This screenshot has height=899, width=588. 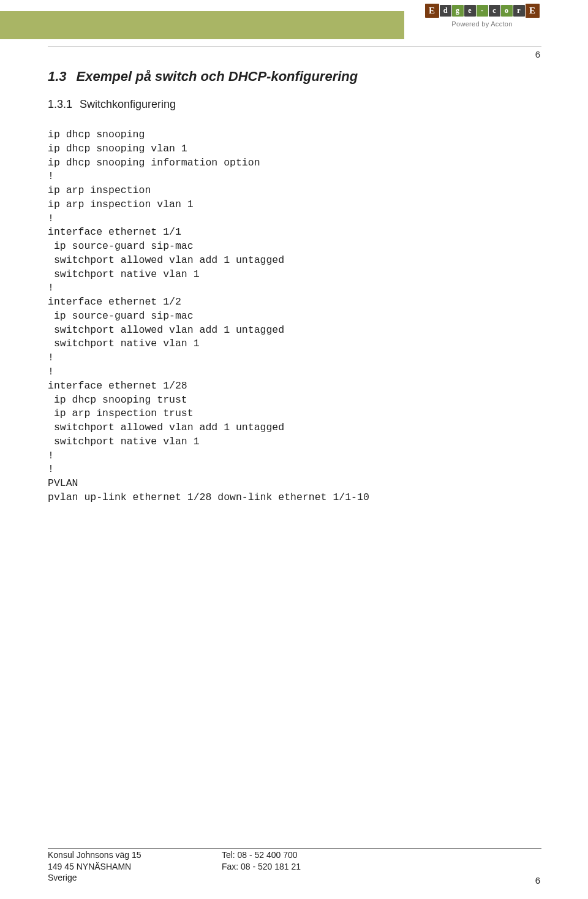 What do you see at coordinates (538, 880) in the screenshot?
I see `page-number-bottom: 6` at bounding box center [538, 880].